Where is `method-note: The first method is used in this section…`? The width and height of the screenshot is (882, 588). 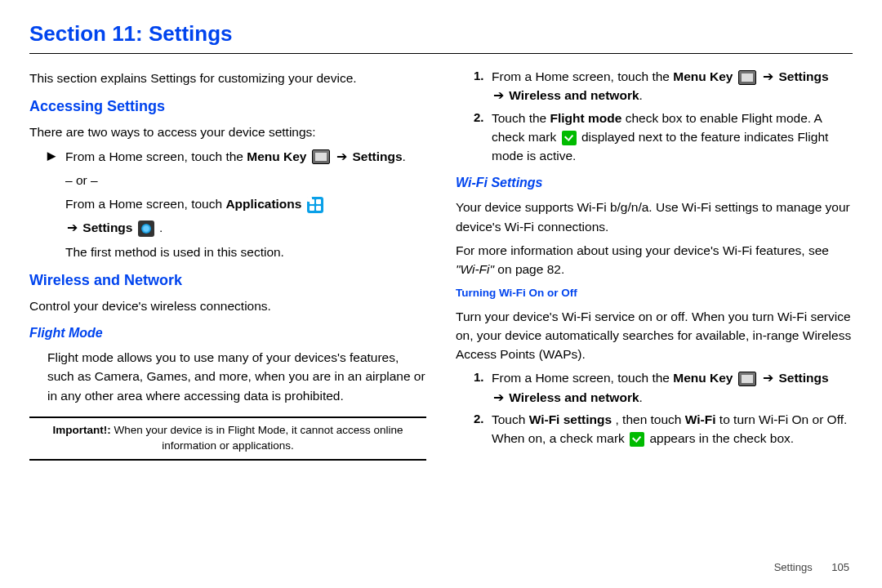
method-note: The first method is used in this section… is located at coordinates (246, 252).